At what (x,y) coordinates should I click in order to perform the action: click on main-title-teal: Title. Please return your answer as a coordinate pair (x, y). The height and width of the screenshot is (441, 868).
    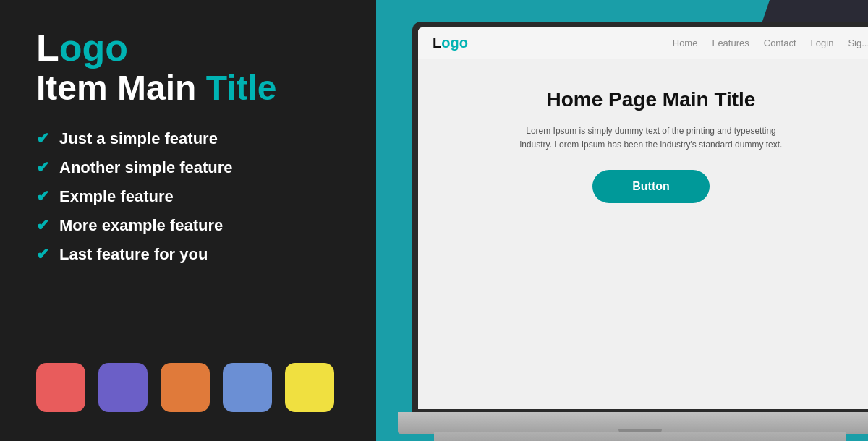
    Looking at the image, I should click on (242, 88).